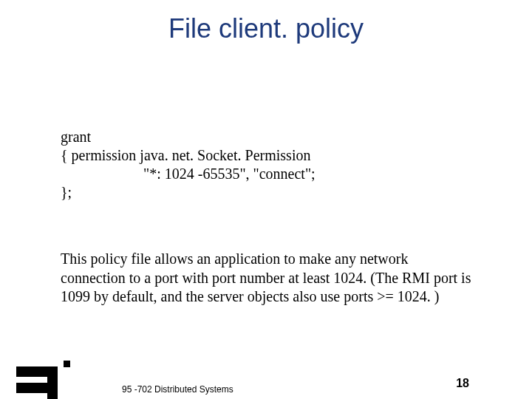  Describe the element at coordinates (267, 278) in the screenshot. I see `policy-description: This policy file allows an application t…` at that location.